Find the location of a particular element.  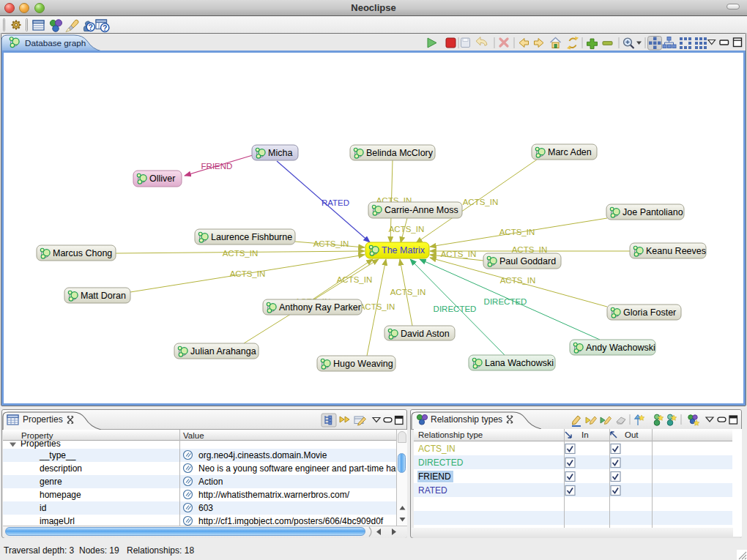

svg-text: RATED is located at coordinates (335, 203).